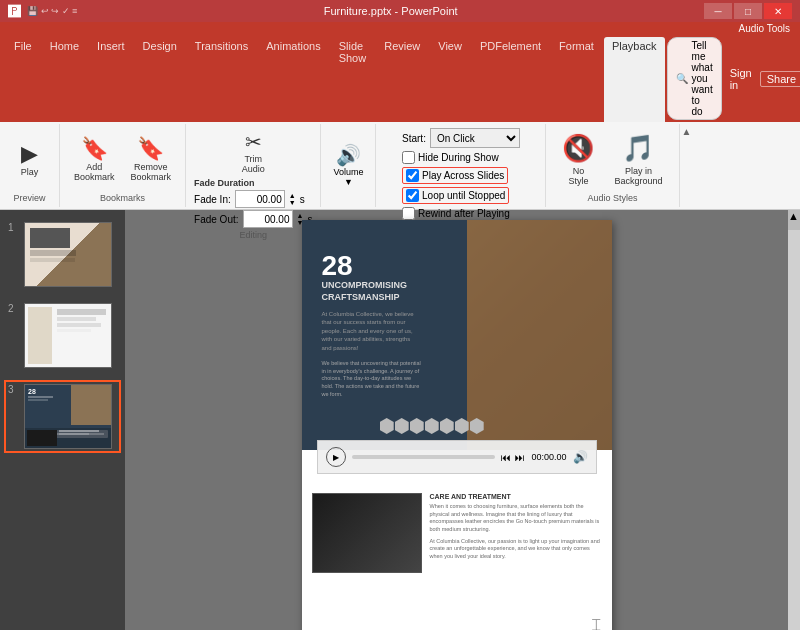 The image size is (800, 630). Describe the element at coordinates (516, 496) in the screenshot. I see `slide-bottom-title: CARE AND TREATMENT` at that location.